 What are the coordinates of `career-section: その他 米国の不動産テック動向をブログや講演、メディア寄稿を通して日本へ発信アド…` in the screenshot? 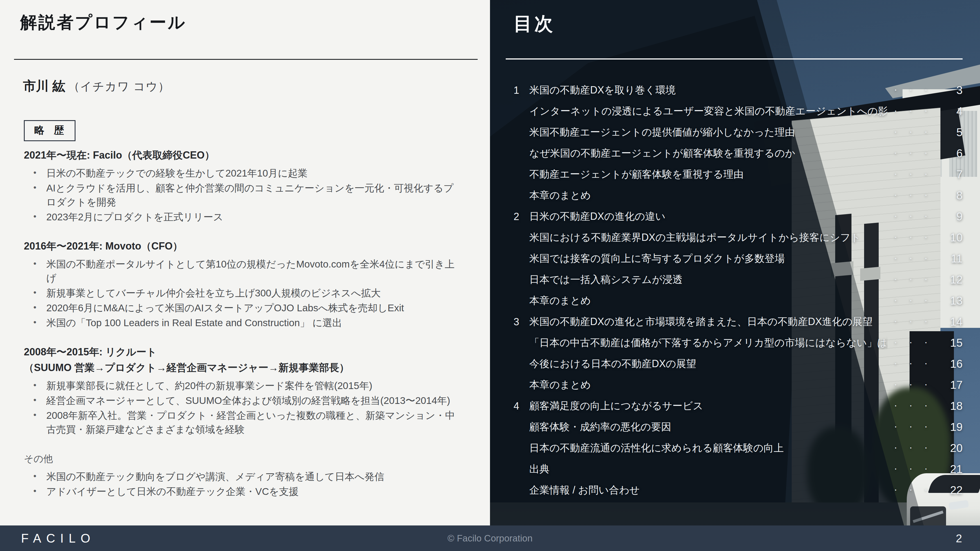 It's located at (248, 475).